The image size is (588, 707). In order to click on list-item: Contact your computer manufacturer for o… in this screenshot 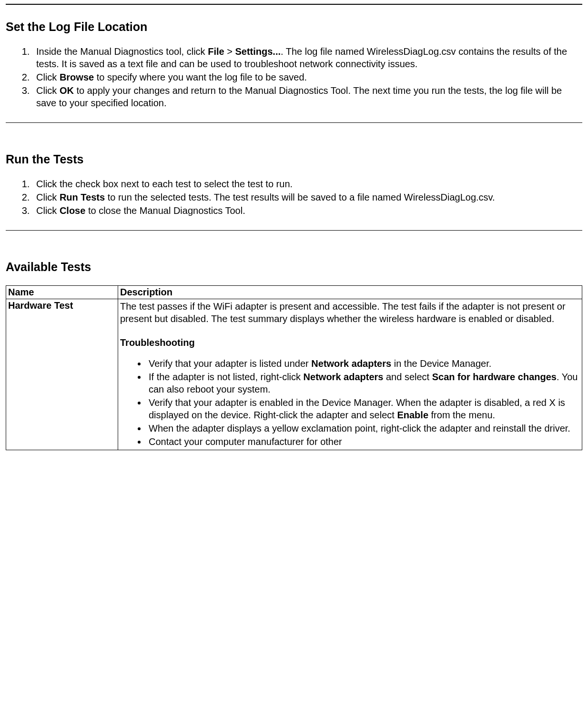, I will do `click(363, 442)`.